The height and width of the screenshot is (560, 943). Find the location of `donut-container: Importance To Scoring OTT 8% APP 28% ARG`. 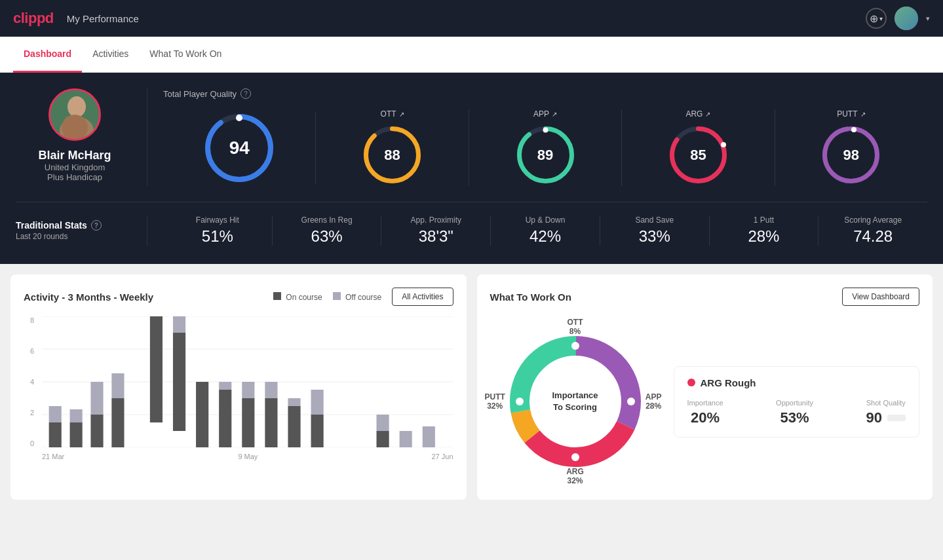

donut-container: Importance To Scoring OTT 8% APP 28% ARG is located at coordinates (575, 401).